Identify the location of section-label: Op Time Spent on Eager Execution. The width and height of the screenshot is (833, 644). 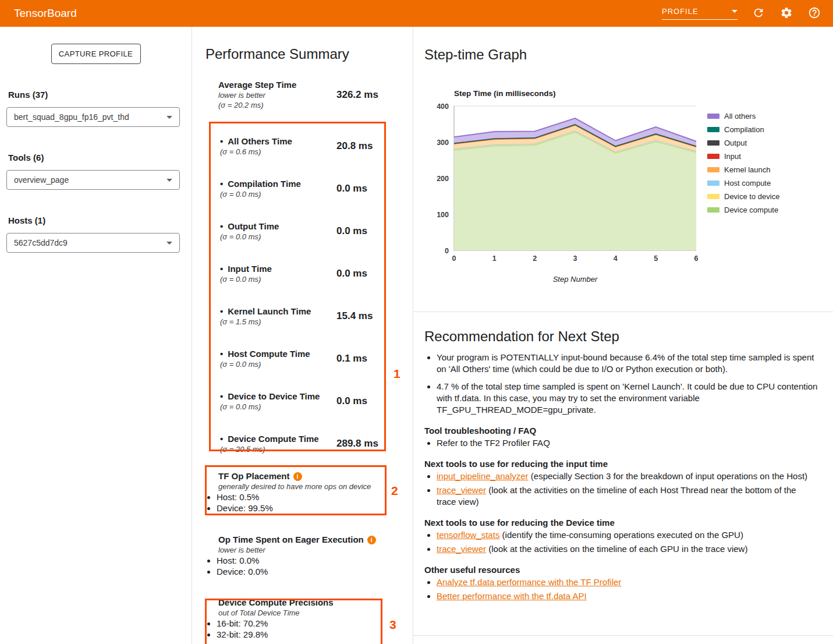
(291, 539).